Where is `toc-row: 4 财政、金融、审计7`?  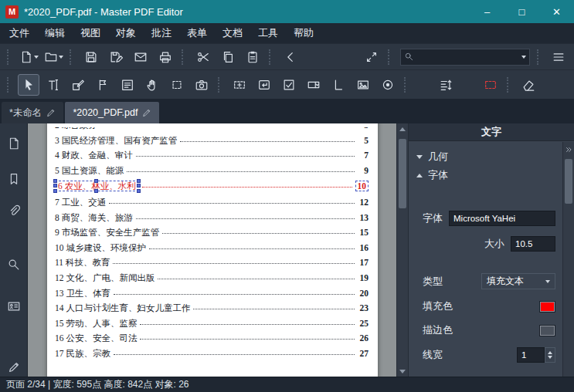
toc-row: 4 财政、金融、审计7 is located at coordinates (212, 155).